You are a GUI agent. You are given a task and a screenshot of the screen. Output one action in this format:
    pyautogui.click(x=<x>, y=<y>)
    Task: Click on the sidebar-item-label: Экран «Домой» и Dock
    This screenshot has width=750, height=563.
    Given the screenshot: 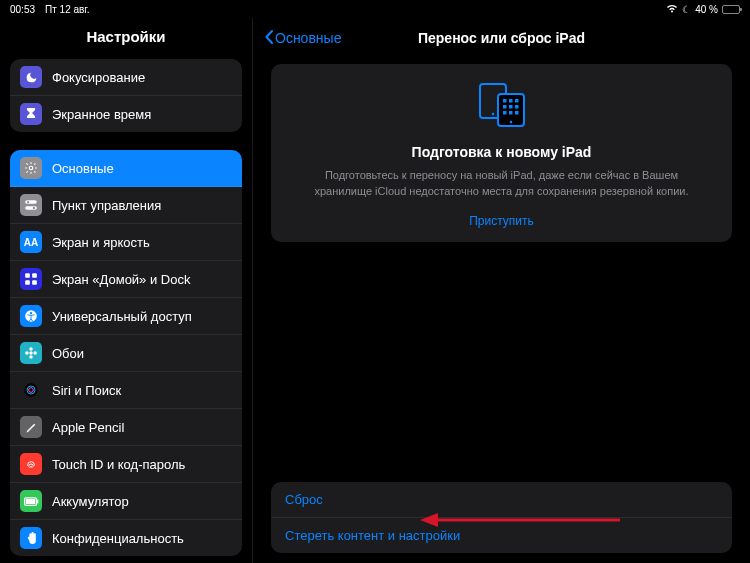 What is the action you would take?
    pyautogui.click(x=121, y=280)
    